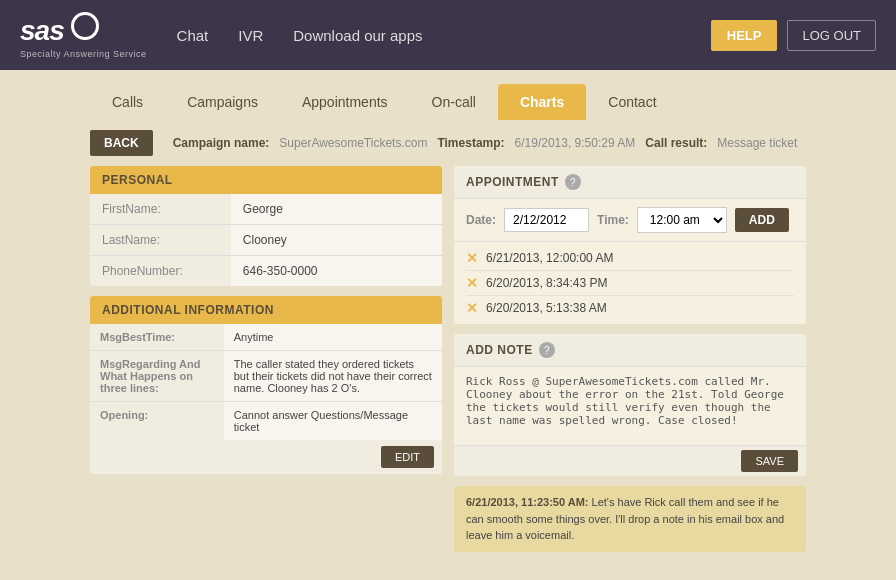  Describe the element at coordinates (336, 210) in the screenshot. I see `firstname-value: George` at that location.